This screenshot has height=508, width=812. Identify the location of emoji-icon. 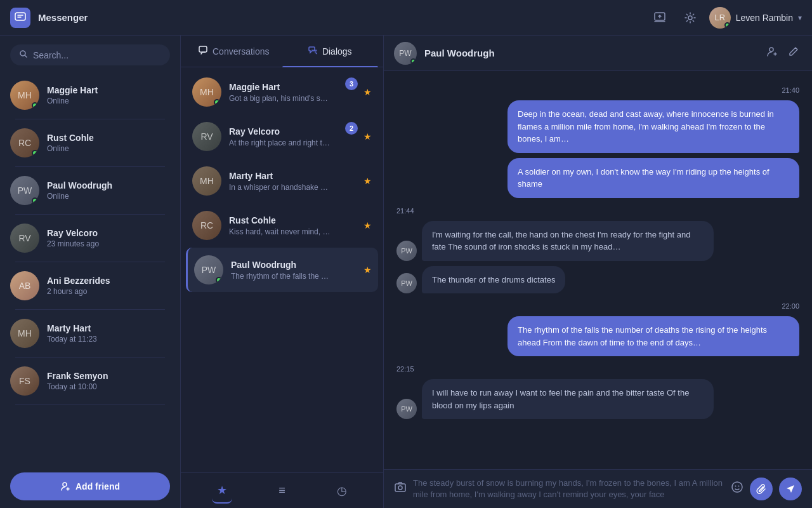
(737, 489).